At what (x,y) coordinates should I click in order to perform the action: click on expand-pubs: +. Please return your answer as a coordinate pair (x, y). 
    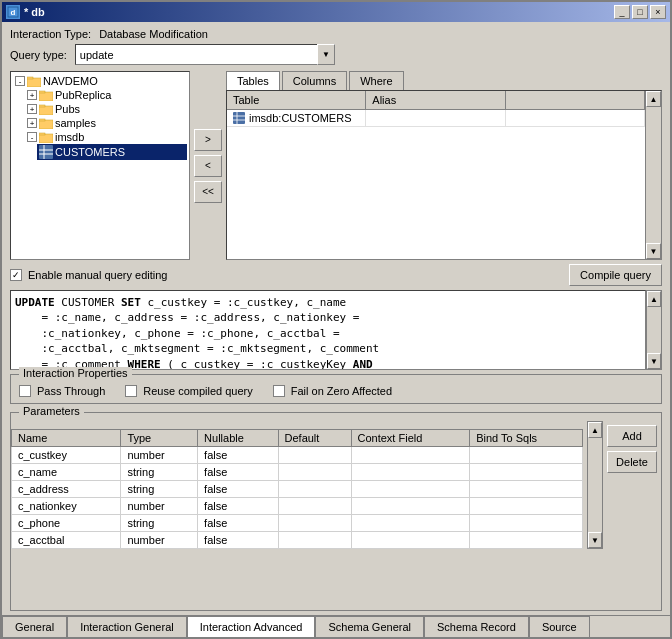
    Looking at the image, I should click on (32, 109).